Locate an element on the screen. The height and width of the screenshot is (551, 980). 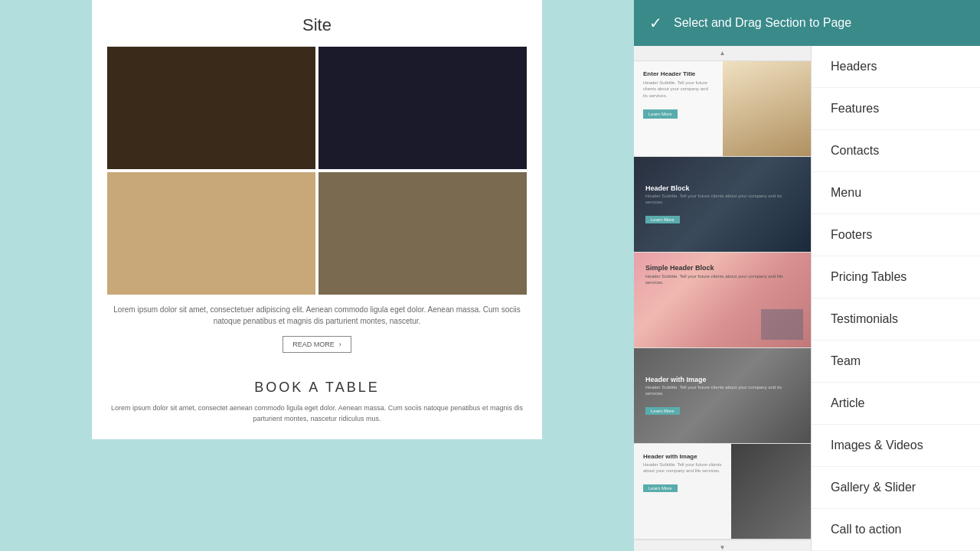
thumbnail-header-image: Header with Image Header Subtitle. Tell … is located at coordinates (723, 396).